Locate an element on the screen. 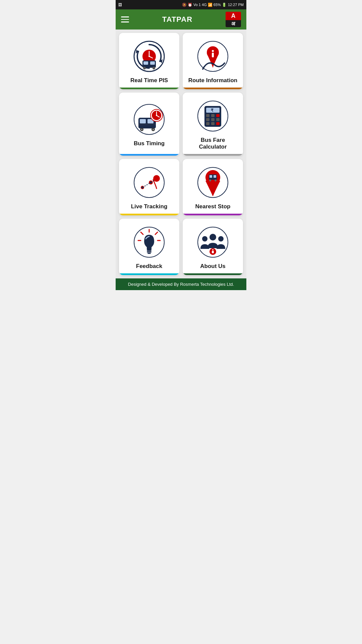 The height and width of the screenshot is (644, 362). feedback-icon is located at coordinates (149, 242).